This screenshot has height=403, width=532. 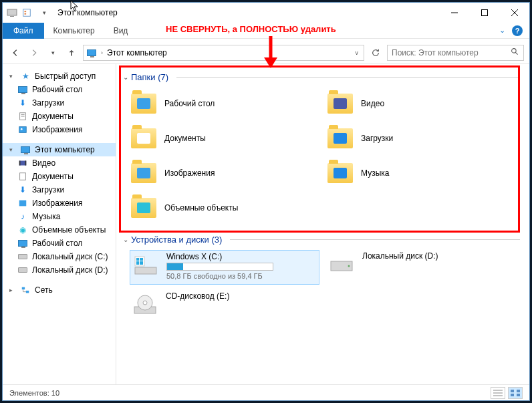 I want to click on picture-icon, so click(x=23, y=203).